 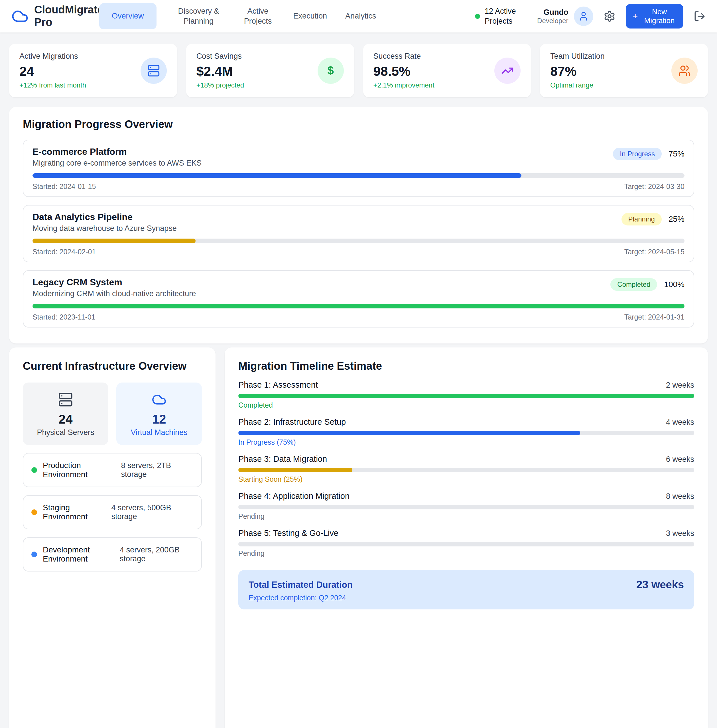 I want to click on new-migration-button: + New Migration, so click(x=654, y=17).